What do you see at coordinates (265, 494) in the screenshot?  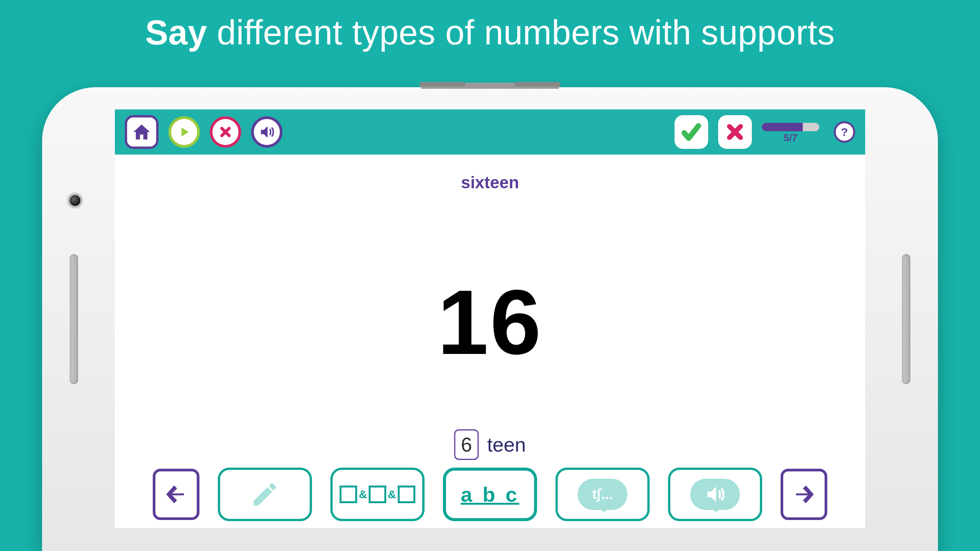 I see `write-tool-button` at bounding box center [265, 494].